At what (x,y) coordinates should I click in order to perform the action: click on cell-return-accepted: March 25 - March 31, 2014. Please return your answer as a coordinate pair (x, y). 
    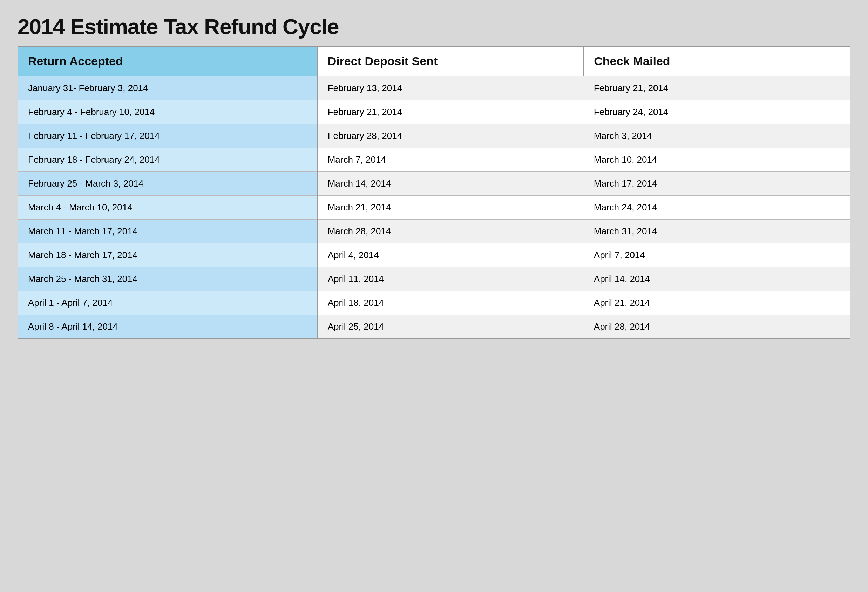
    Looking at the image, I should click on (168, 279).